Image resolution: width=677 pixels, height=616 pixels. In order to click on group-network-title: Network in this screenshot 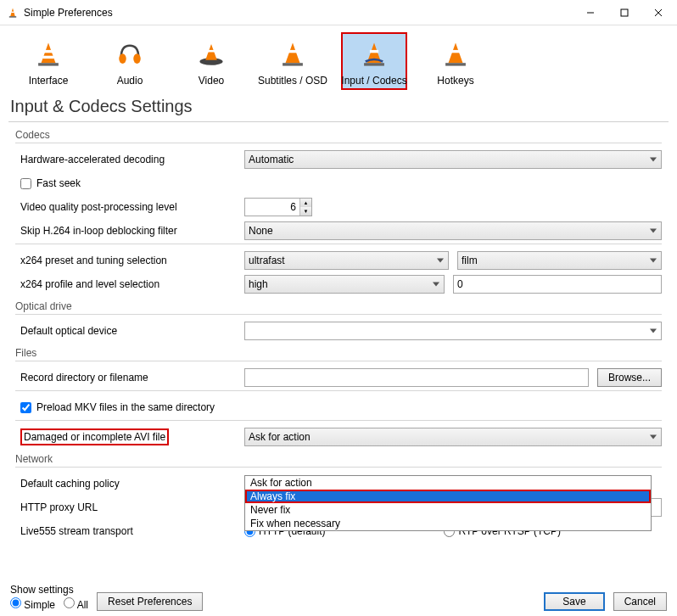, I will do `click(338, 459)`.